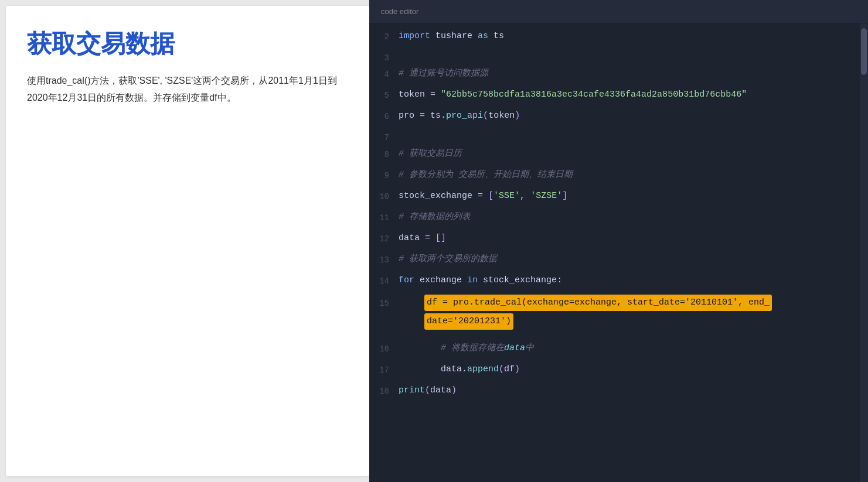  What do you see at coordinates (614, 76) in the screenshot?
I see `code-line-4: 4 # 通过账号访问数据源` at bounding box center [614, 76].